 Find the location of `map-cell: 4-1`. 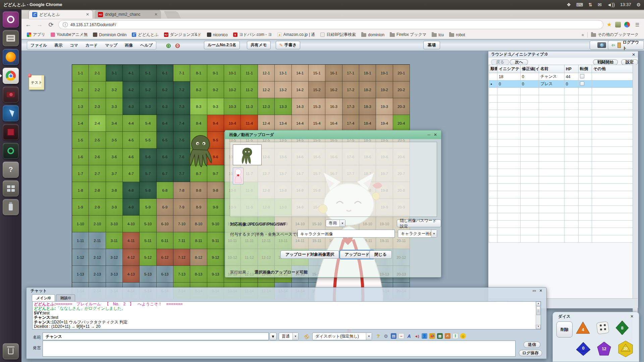

map-cell: 4-1 is located at coordinates (131, 73).